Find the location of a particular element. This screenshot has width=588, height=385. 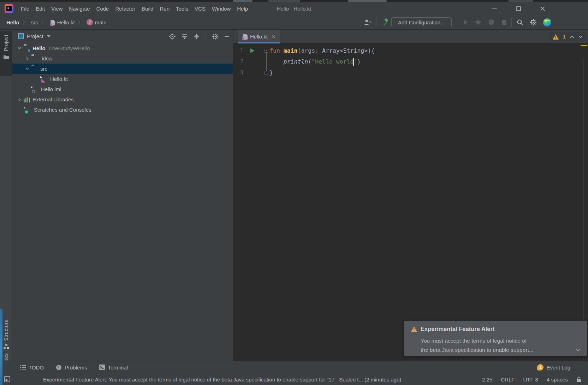

hide-panel-minus-icon is located at coordinates (227, 37).